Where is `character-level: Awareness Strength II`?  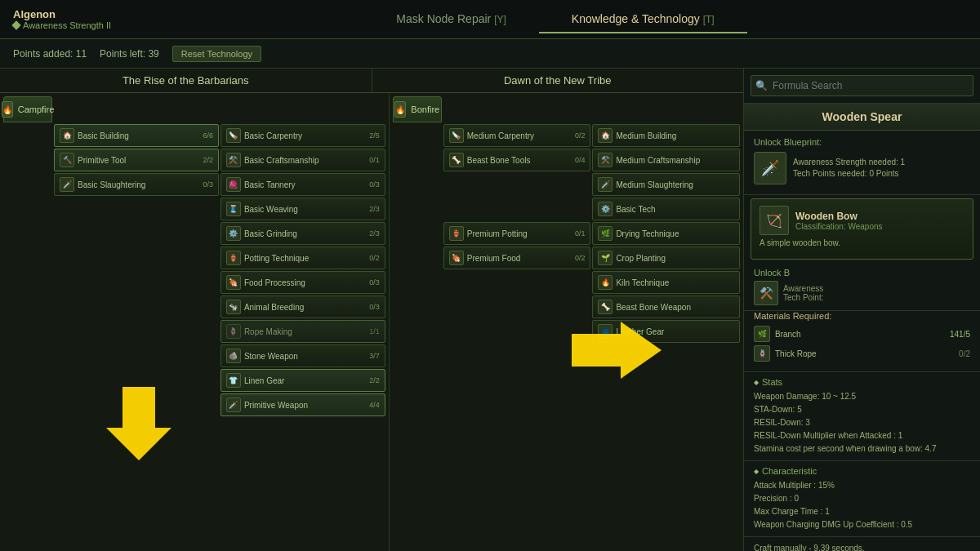
character-level: Awareness Strength II is located at coordinates (65, 25).